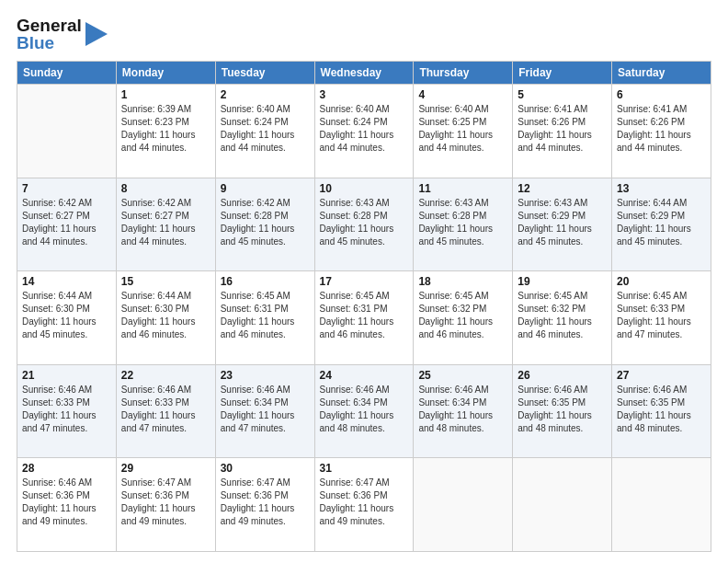  What do you see at coordinates (662, 223) in the screenshot?
I see `day-info: Sunrise: 6:44 AM Sunset: 6:29 PM Dayligh…` at bounding box center [662, 223].